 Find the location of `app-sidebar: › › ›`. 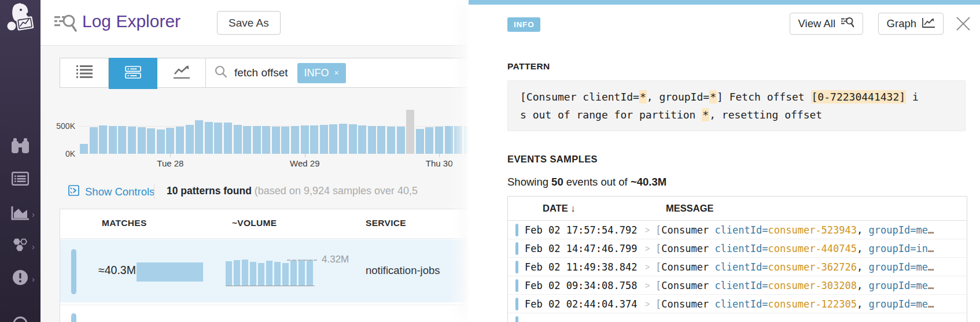

app-sidebar: › › › is located at coordinates (20, 161).